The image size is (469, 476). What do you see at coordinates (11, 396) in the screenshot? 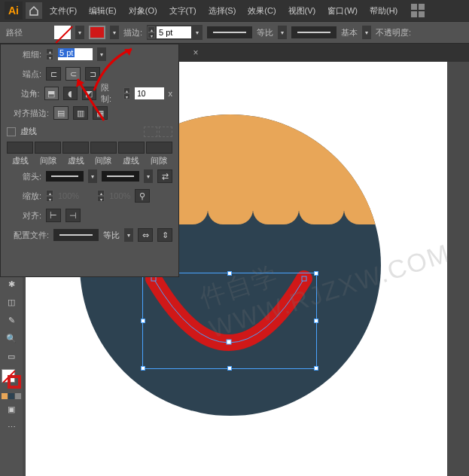
I see `color-mode-row` at bounding box center [11, 396].